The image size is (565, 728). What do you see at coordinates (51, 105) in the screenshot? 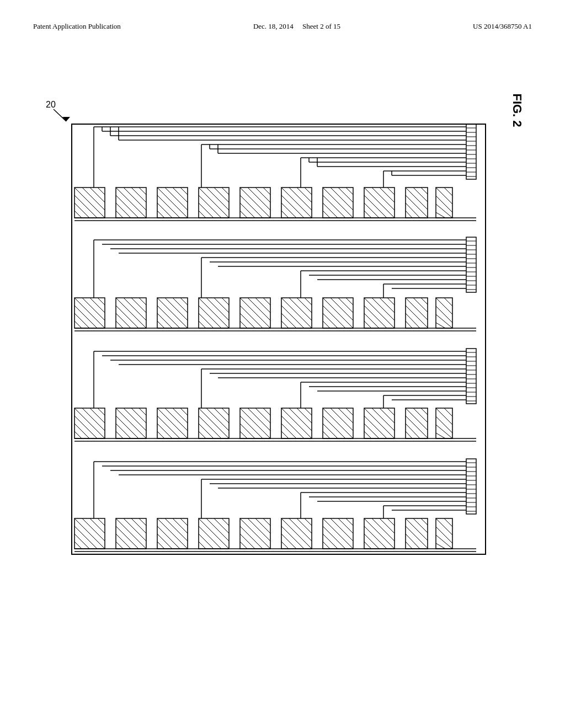
I see `ref-number-20: 20` at bounding box center [51, 105].